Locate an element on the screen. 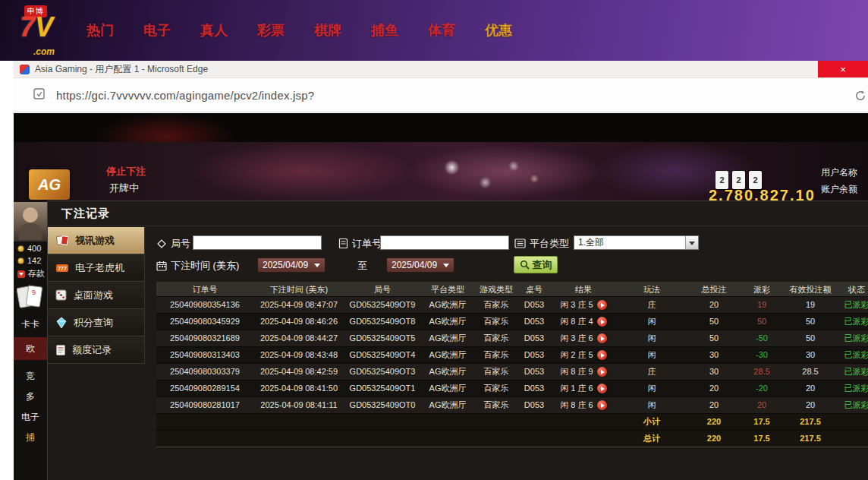 The image size is (868, 480). diamond-icon is located at coordinates (162, 244).